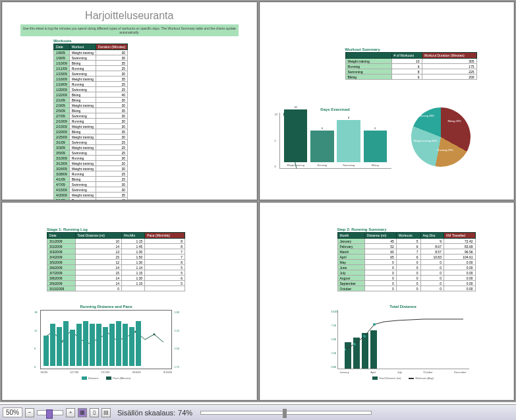  I want to click on left-y-axis: 181260, so click(36, 340).